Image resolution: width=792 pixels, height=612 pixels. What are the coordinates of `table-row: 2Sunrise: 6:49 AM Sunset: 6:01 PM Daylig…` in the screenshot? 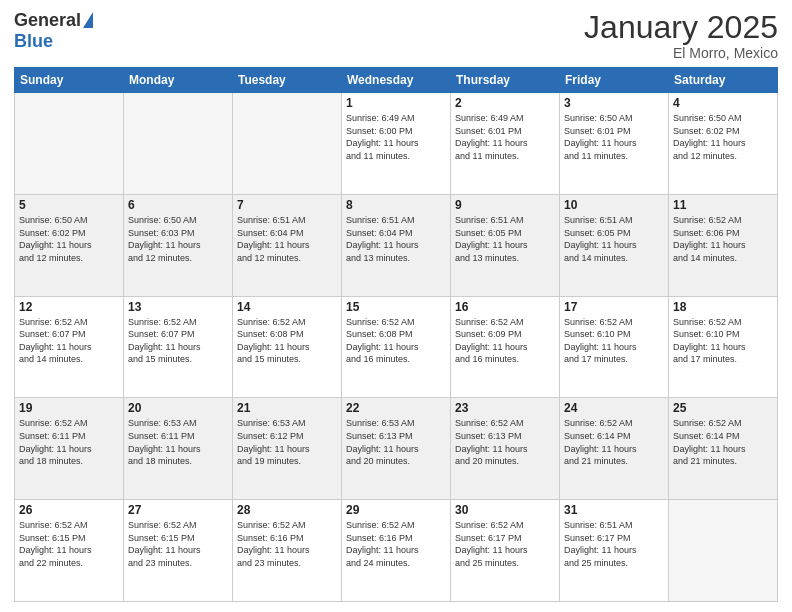 It's located at (506, 144).